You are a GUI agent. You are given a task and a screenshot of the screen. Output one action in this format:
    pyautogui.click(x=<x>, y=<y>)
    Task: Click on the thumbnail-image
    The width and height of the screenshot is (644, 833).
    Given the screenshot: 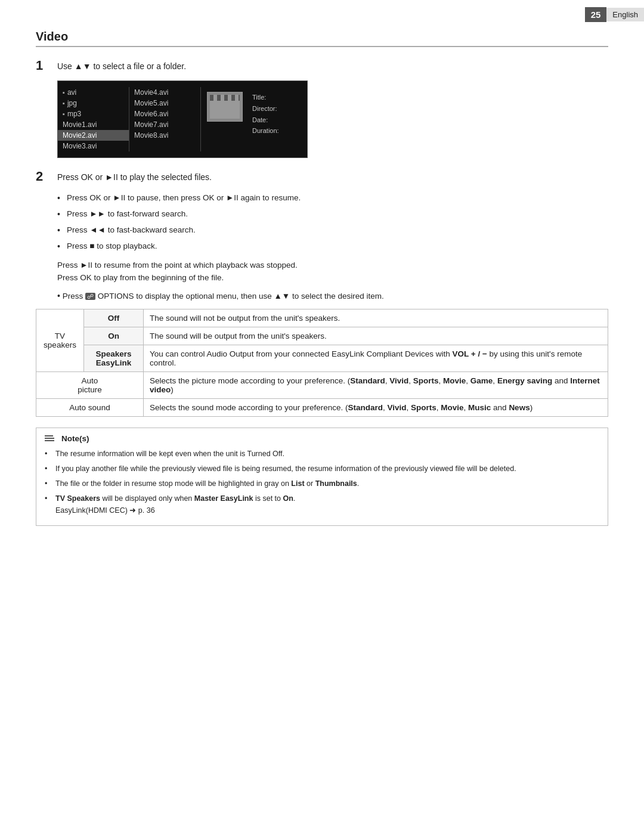 What is the action you would take?
    pyautogui.click(x=225, y=107)
    